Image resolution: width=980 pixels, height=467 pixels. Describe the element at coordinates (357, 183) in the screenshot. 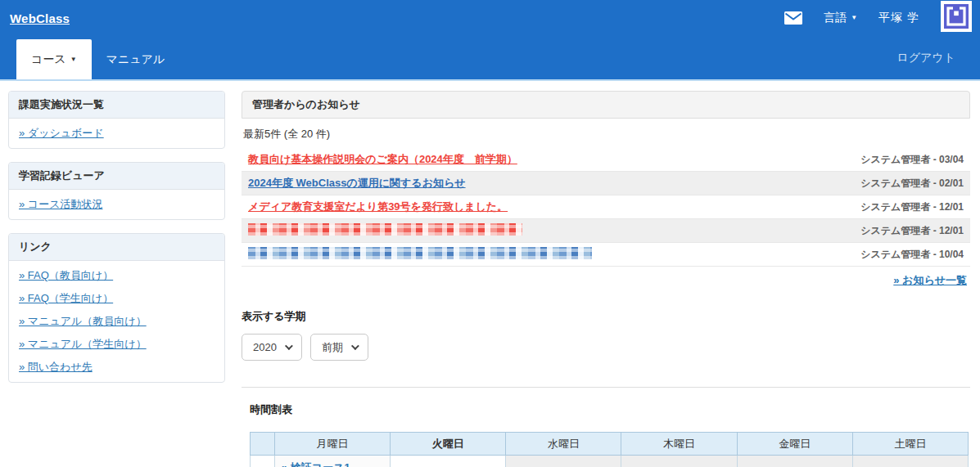

I see `announcement-link: 2024年度 WebClassの運用に関するお知らせ` at that location.